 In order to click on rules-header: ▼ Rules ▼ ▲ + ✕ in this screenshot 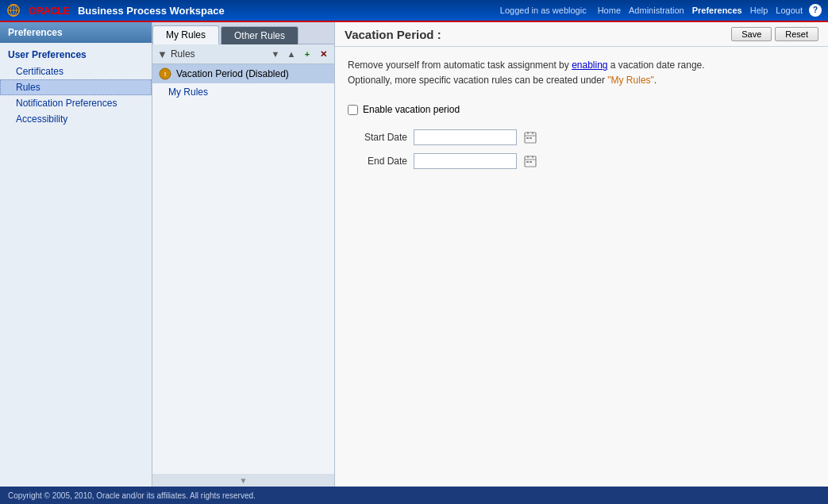, I will do `click(243, 54)`.